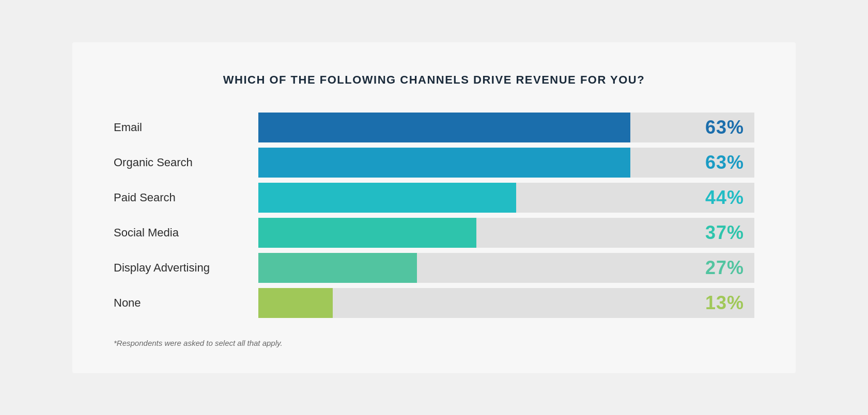  What do you see at coordinates (186, 127) in the screenshot?
I see `bar-label: Email` at bounding box center [186, 127].